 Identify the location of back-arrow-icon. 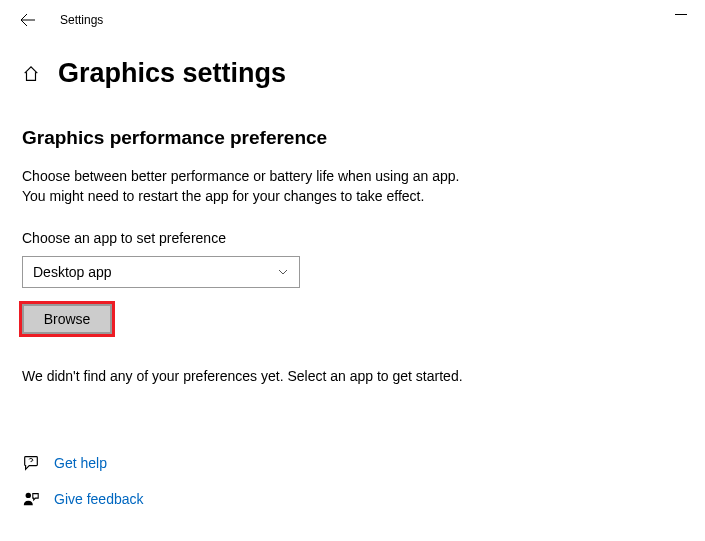
(28, 20).